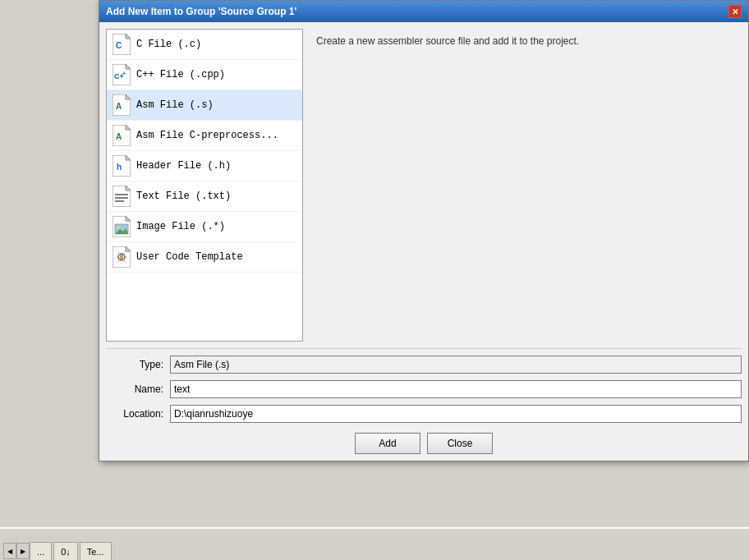 The height and width of the screenshot is (560, 749). I want to click on text-file-icon, so click(122, 196).